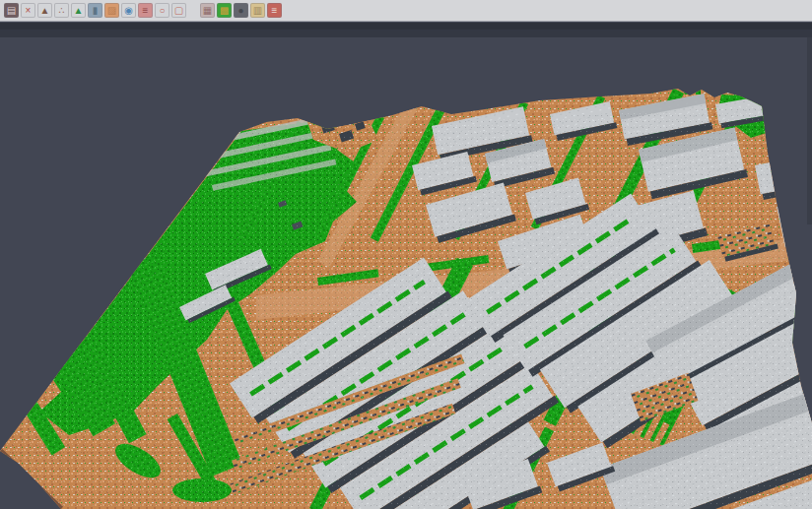 The width and height of the screenshot is (812, 509). What do you see at coordinates (225, 10) in the screenshot?
I see `classification-colors-icon: ▩` at bounding box center [225, 10].